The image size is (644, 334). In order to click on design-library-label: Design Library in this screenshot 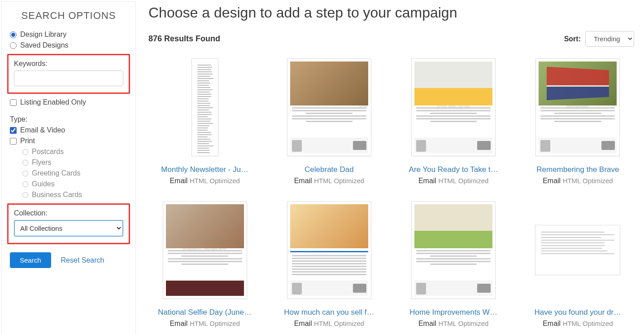, I will do `click(43, 35)`.